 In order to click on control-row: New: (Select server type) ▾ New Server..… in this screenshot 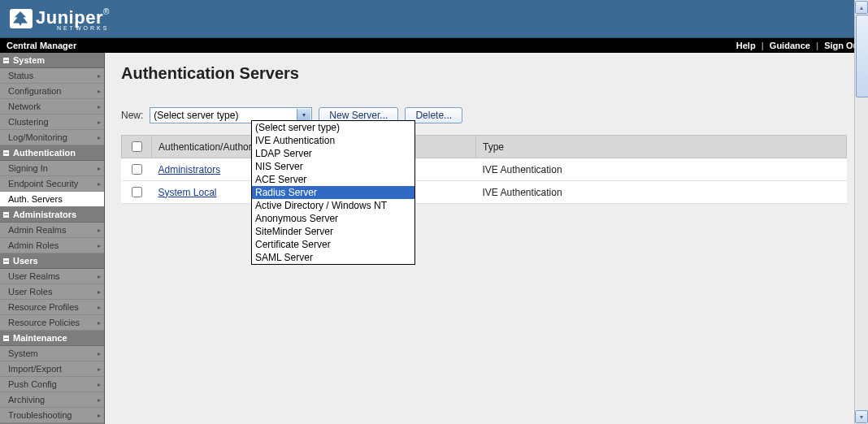, I will do `click(486, 115)`.